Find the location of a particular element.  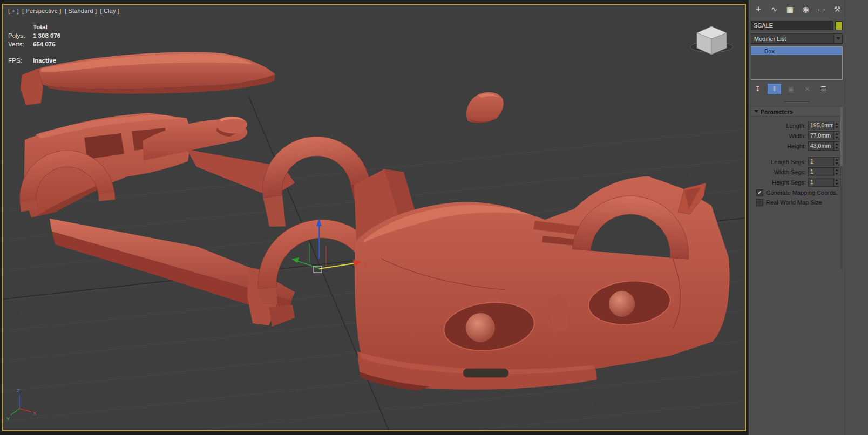

modifier-stack-toolbar: ↧ ‖ ▣ ✕ ☰ is located at coordinates (797, 89).